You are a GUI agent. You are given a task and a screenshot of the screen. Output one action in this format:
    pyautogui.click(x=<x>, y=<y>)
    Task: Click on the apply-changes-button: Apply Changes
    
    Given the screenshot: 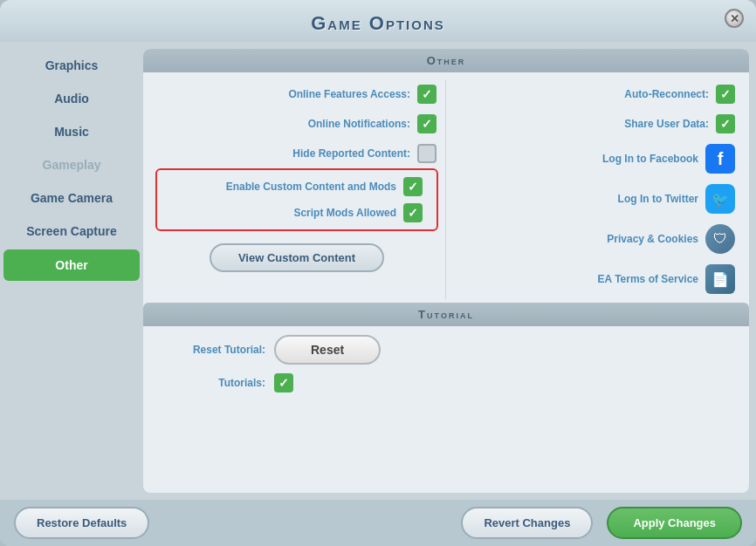 What is the action you would take?
    pyautogui.click(x=674, y=523)
    